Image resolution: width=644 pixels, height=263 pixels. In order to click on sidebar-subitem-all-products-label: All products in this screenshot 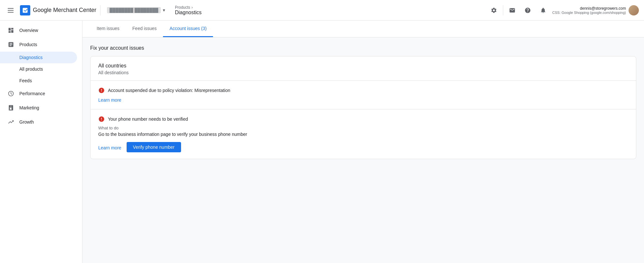, I will do `click(31, 69)`.